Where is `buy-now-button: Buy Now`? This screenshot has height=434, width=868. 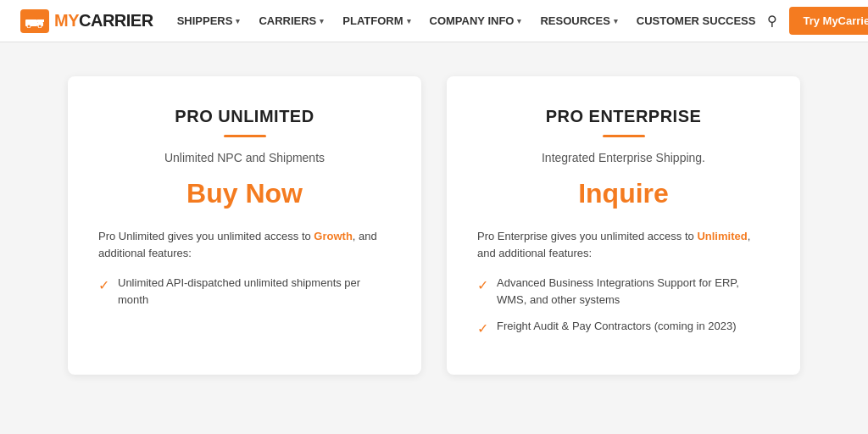
buy-now-button: Buy Now is located at coordinates (244, 193).